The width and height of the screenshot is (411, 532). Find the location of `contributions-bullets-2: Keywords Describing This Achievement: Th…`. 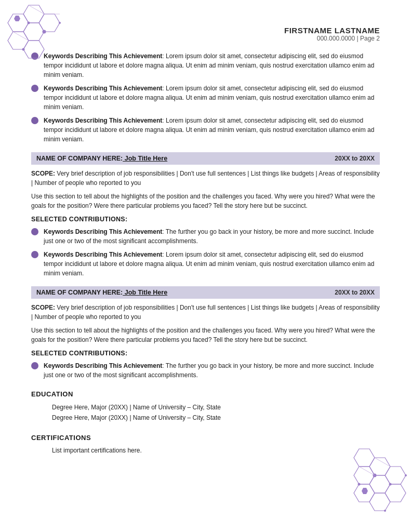

contributions-bullets-2: Keywords Describing This Achievement: Th… is located at coordinates (206, 370).